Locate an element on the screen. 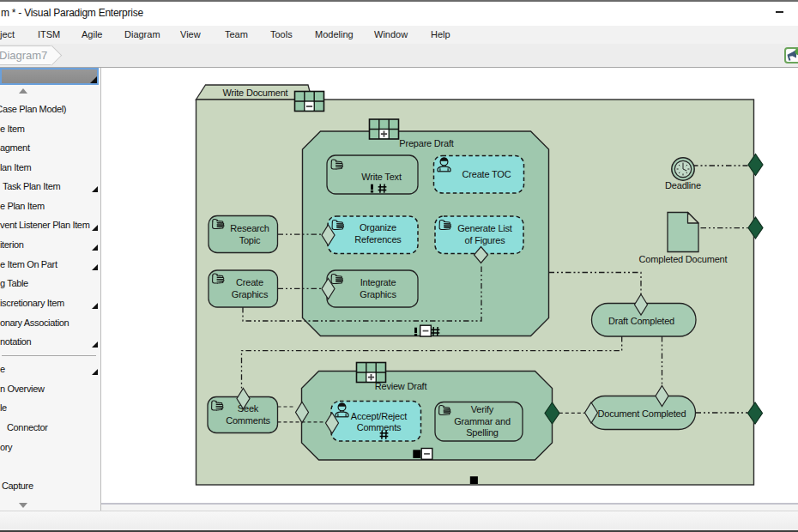 The image size is (798, 532). svg-text: of Figures is located at coordinates (486, 240).